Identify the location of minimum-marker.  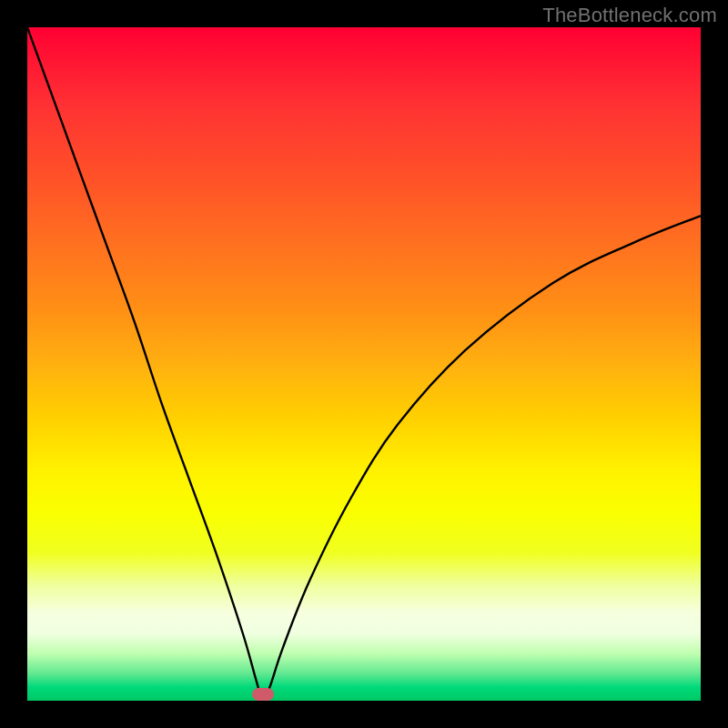
(263, 694).